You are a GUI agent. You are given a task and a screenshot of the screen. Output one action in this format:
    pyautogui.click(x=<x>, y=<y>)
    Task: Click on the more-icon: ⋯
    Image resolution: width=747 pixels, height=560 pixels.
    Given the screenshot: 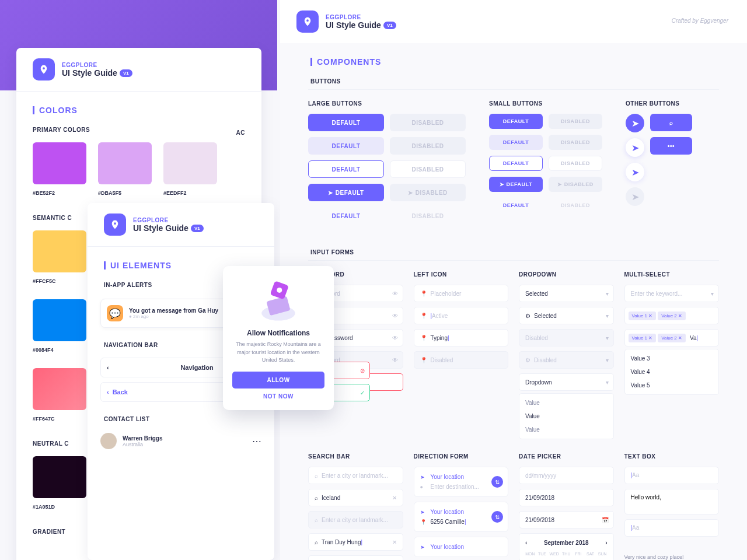 What is the action you would take?
    pyautogui.click(x=257, y=441)
    